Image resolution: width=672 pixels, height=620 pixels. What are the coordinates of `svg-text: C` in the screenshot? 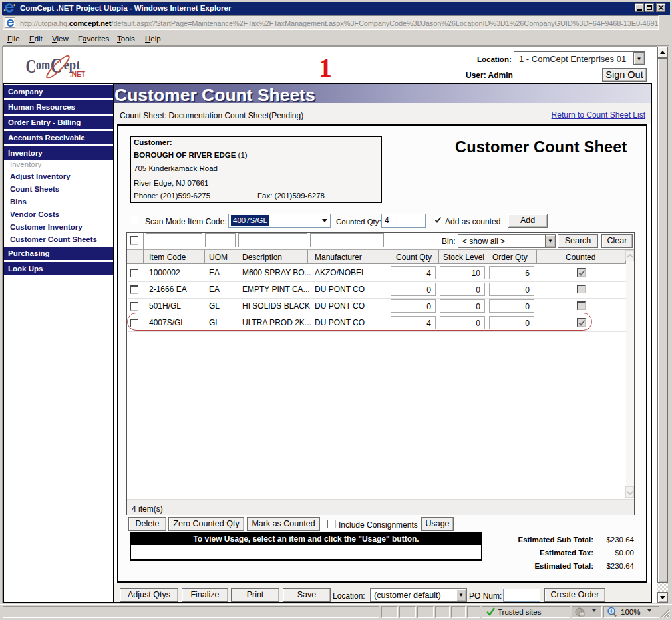 It's located at (31, 65).